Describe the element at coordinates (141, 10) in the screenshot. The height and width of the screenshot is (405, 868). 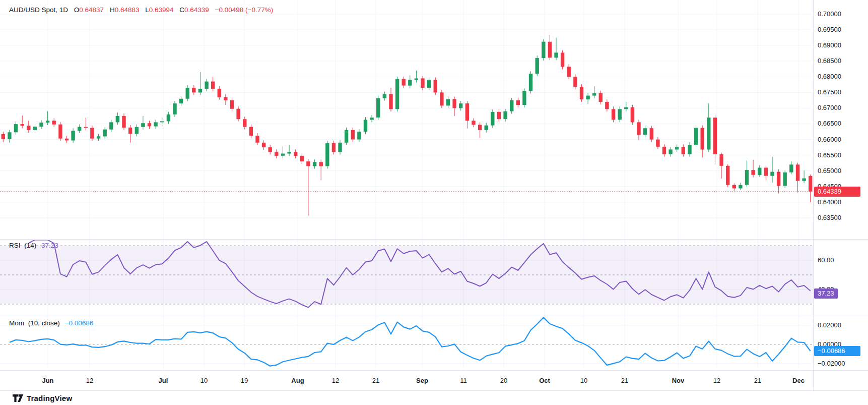
I see `symbol-legend: AUD/USD Spot, 1D O0.64837 H0.64883 L0.63…` at that location.